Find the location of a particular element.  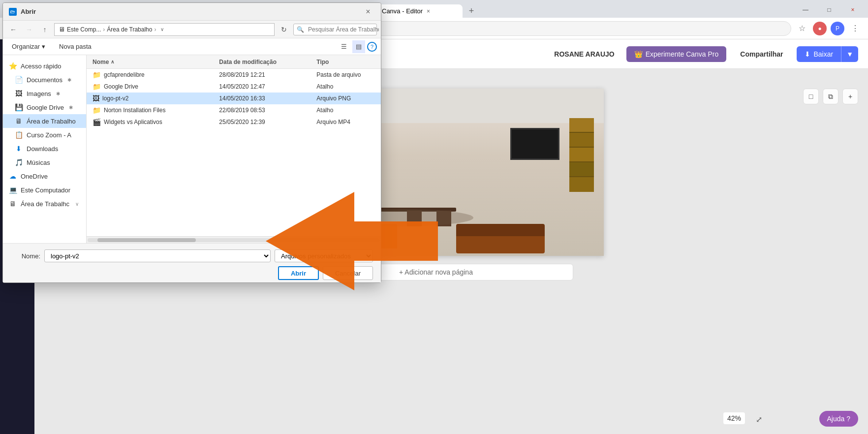

path-segment-computer: Este Comp... is located at coordinates (84, 30).